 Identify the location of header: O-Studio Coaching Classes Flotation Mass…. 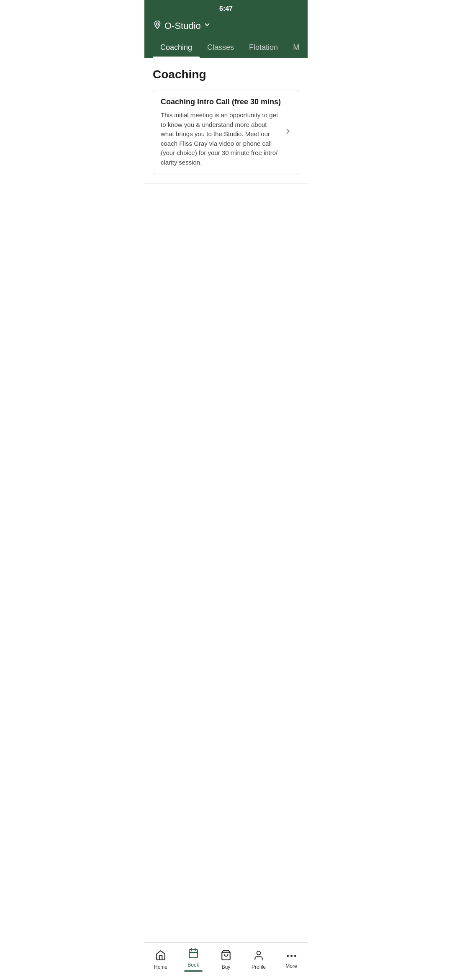
(226, 37).